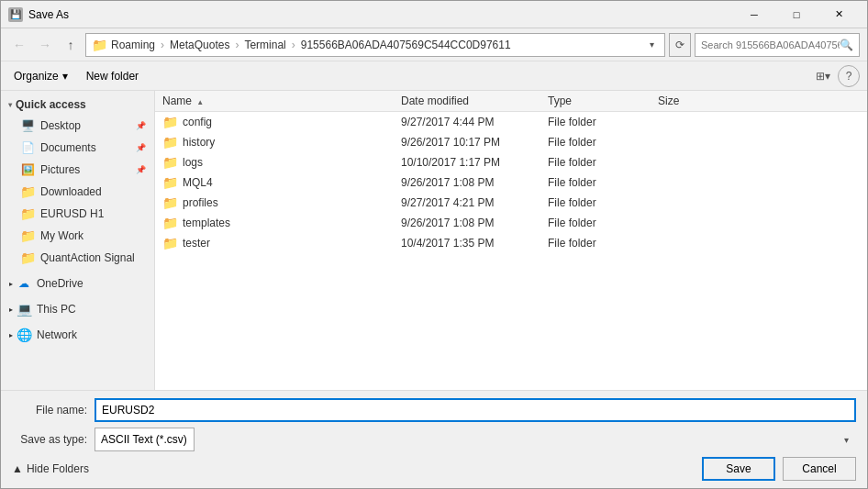 Image resolution: width=868 pixels, height=489 pixels. I want to click on sort-arrow: ▲, so click(200, 103).